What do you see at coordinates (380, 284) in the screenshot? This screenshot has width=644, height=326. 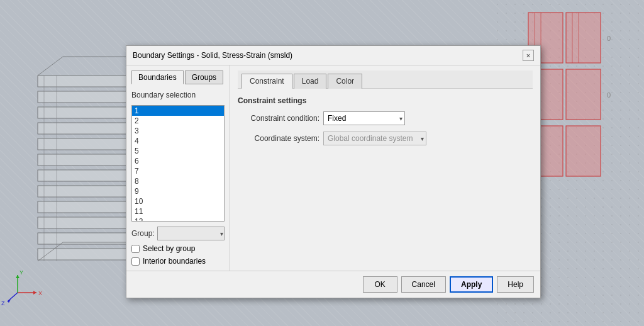 I see `ok-button: OK` at bounding box center [380, 284].